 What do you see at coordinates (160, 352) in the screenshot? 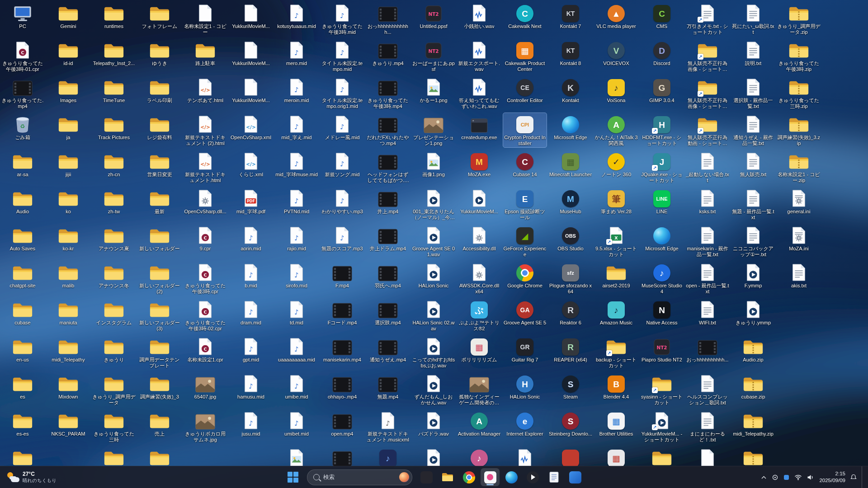
I see `desktop-icon: 調声用データテンプレート` at bounding box center [160, 352].